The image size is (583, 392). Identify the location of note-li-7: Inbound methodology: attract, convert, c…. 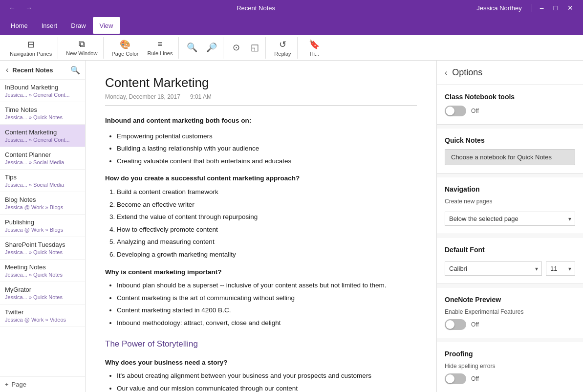
(267, 323).